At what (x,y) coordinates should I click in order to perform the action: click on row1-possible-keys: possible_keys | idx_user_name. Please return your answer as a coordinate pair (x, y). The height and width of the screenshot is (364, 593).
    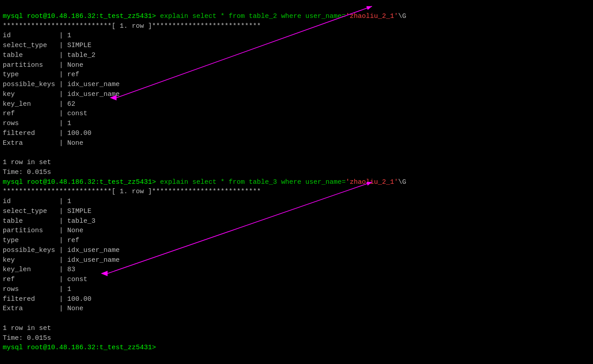
    Looking at the image, I should click on (61, 84).